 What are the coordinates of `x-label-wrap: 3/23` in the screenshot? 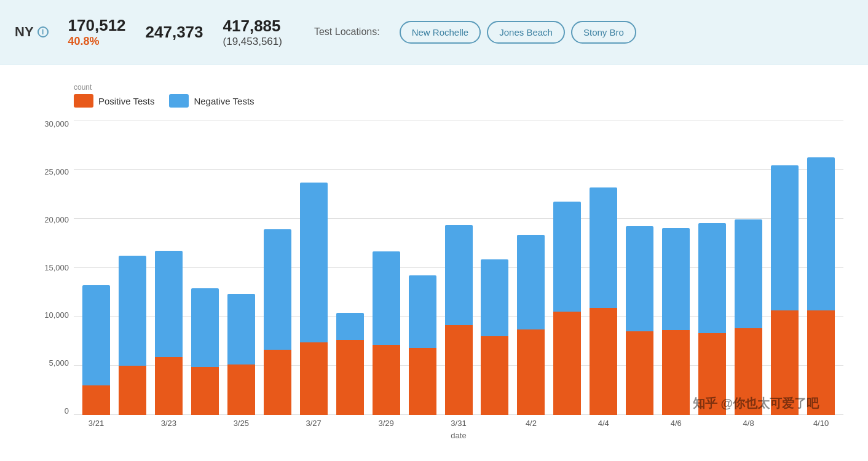 It's located at (168, 423).